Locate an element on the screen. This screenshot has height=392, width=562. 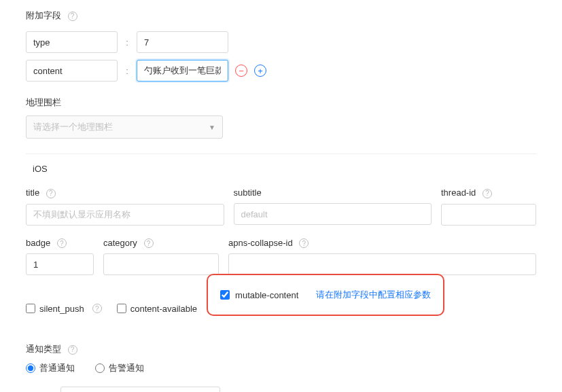
platform-name: iOS is located at coordinates (40, 168).